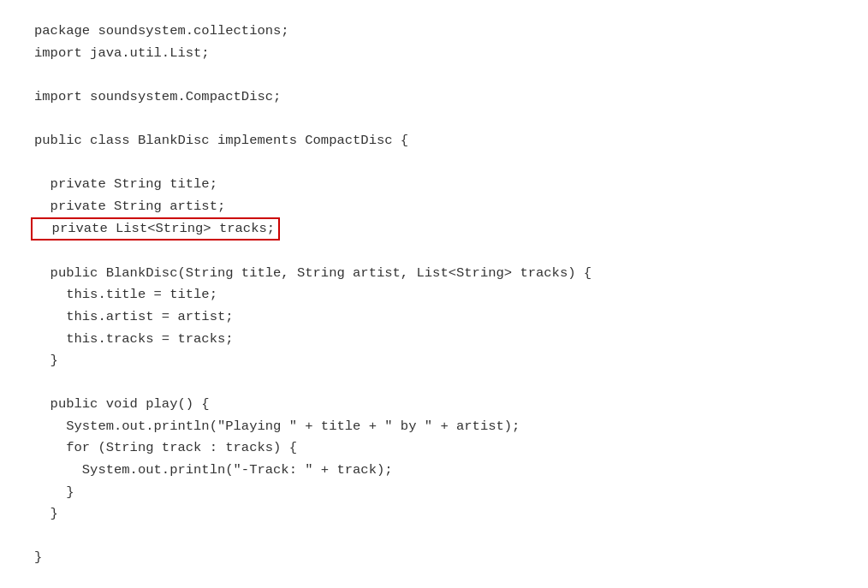 This screenshot has height=588, width=868. Describe the element at coordinates (434, 32) in the screenshot. I see `code-line-1: package soundsystem.collections;` at that location.